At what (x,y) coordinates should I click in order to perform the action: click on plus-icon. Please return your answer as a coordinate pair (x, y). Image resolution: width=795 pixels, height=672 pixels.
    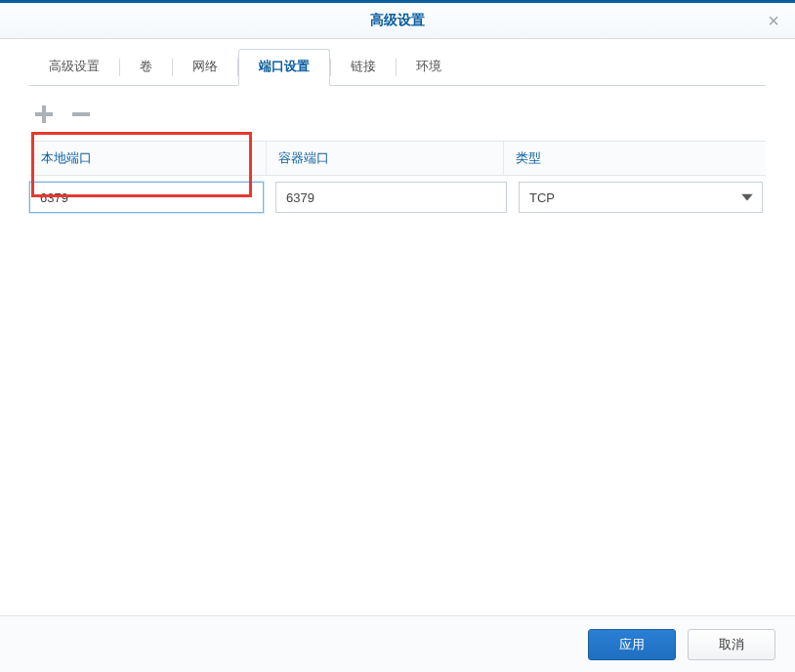
    Looking at the image, I should click on (44, 114).